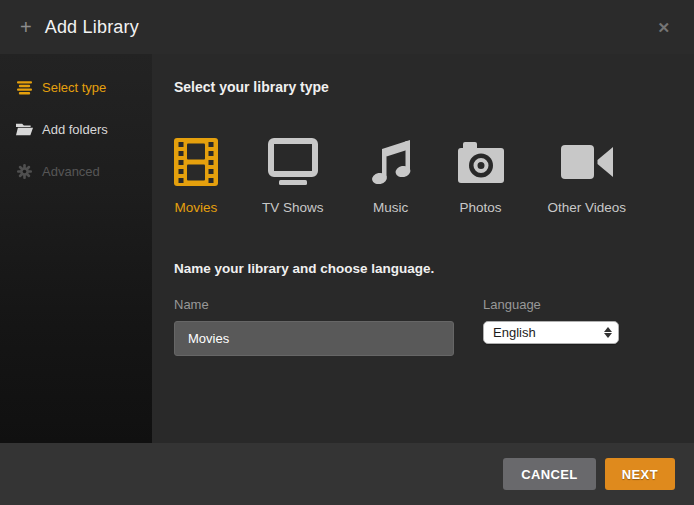 The width and height of the screenshot is (694, 505). Describe the element at coordinates (588, 208) in the screenshot. I see `library-type-label: Other Videos` at that location.